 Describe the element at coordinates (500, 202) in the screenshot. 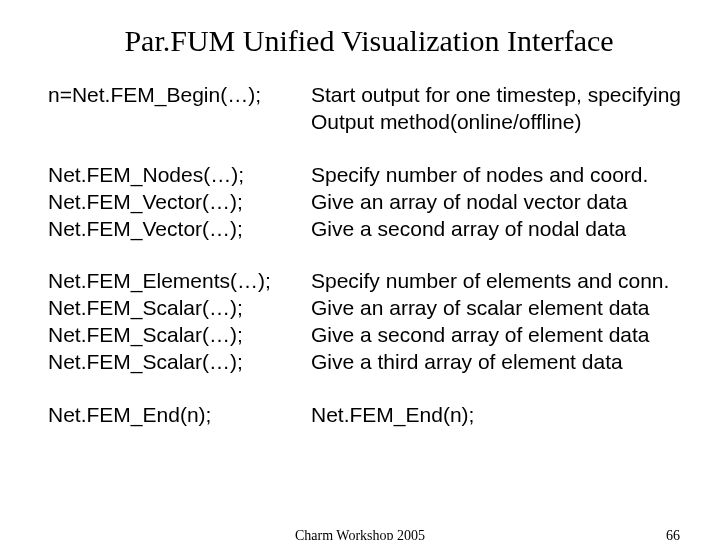

I see `desc-line: Give an array of nodal vector data` at that location.